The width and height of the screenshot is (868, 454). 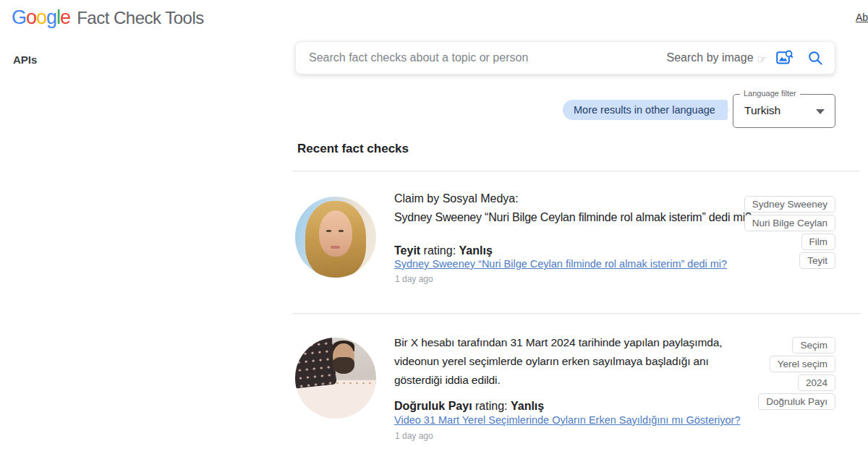 I want to click on search-by-image-button: Search by image, so click(x=710, y=58).